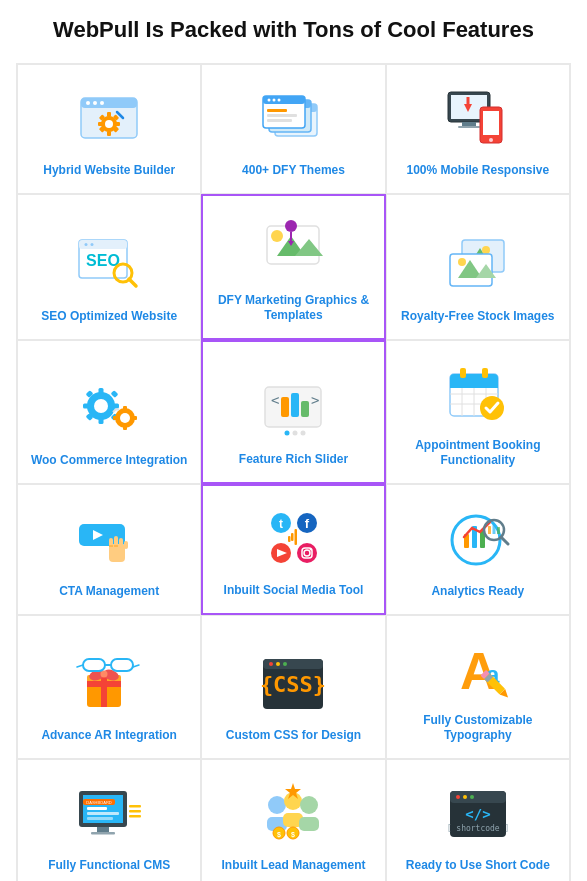 The width and height of the screenshot is (587, 881). Describe the element at coordinates (109, 736) in the screenshot. I see `feature-label: Advance AR Integration` at that location.